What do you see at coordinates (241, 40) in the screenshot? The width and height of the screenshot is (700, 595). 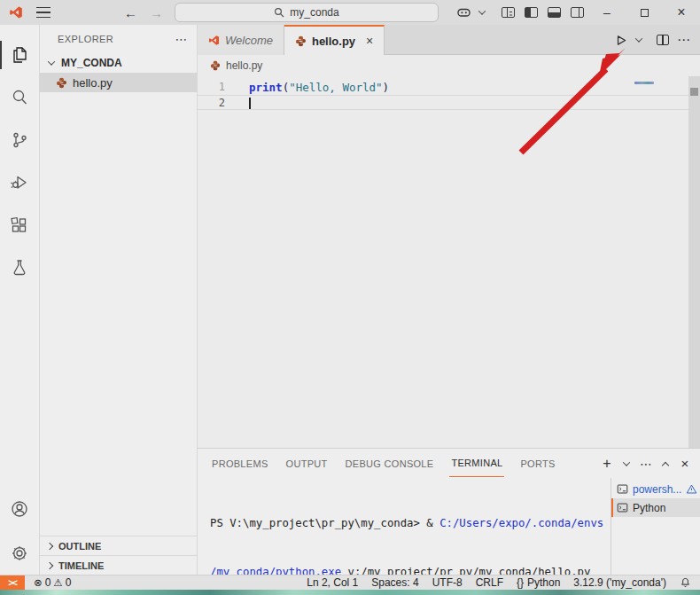 I see `tab-welcome: Welcome` at bounding box center [241, 40].